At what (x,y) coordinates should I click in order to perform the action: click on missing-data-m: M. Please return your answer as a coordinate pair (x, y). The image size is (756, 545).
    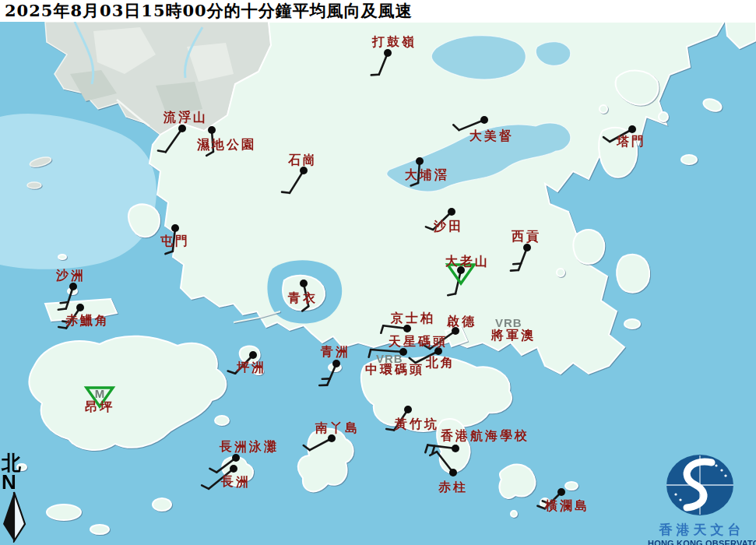
    Looking at the image, I should click on (100, 394).